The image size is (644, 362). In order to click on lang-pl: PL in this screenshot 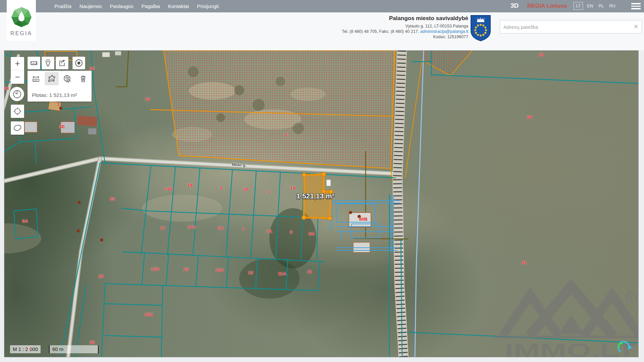, I will do `click(601, 6)`.